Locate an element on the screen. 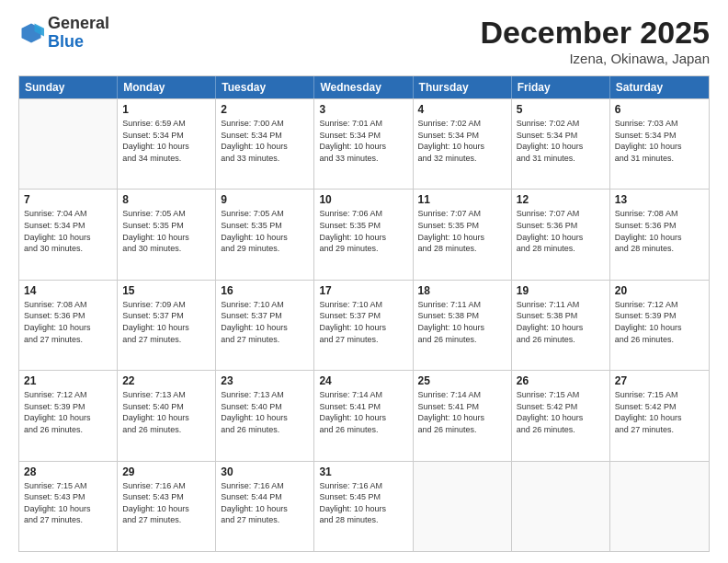 Image resolution: width=728 pixels, height=563 pixels. cell-info: Sunrise: 7:06 AM Sunset: 5:35 PM Dayligh… is located at coordinates (363, 231).